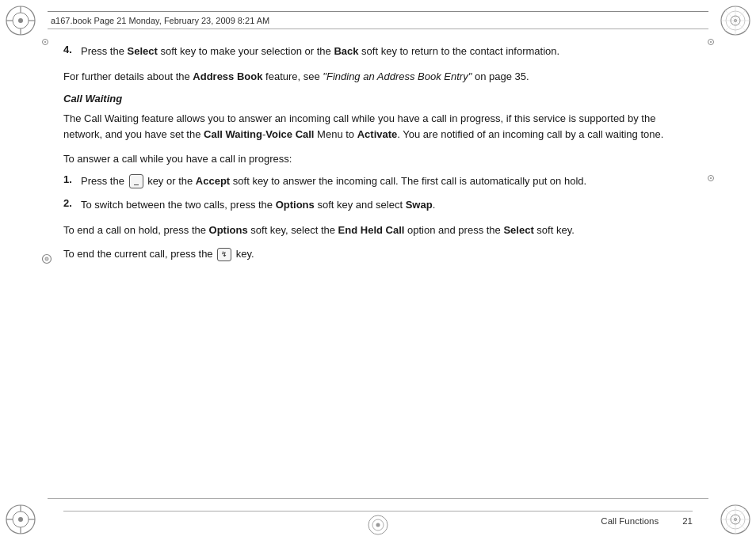  Describe the element at coordinates (72, 49) in the screenshot. I see `step-4-number: 4.` at that location.